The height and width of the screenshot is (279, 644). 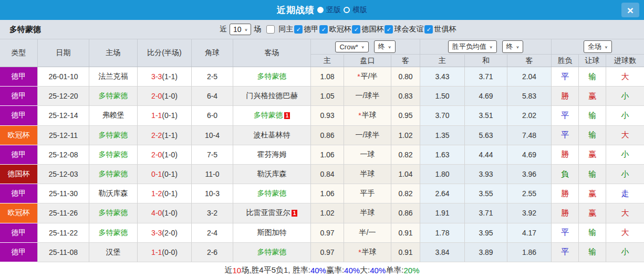 What do you see at coordinates (442, 194) in the screenshot?
I see `avg-home-odds-cell: 2.64` at bounding box center [442, 194].